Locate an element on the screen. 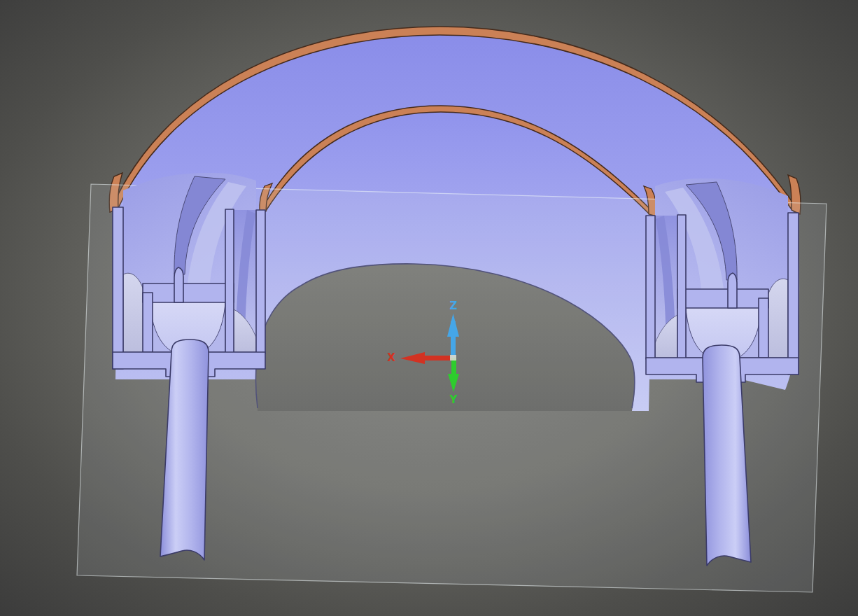 The height and width of the screenshot is (616, 858). cut-strip-inner is located at coordinates (260, 281).